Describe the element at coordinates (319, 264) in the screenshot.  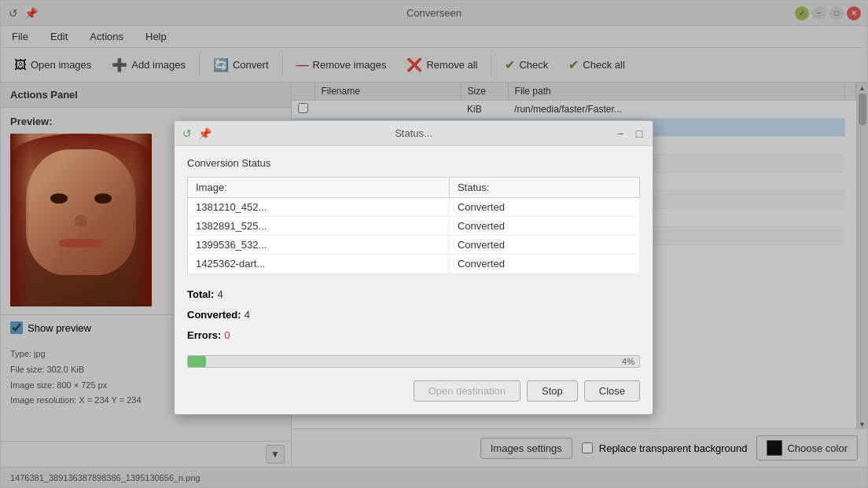
I see `conv-image-3: 1425362-dart...` at that location.